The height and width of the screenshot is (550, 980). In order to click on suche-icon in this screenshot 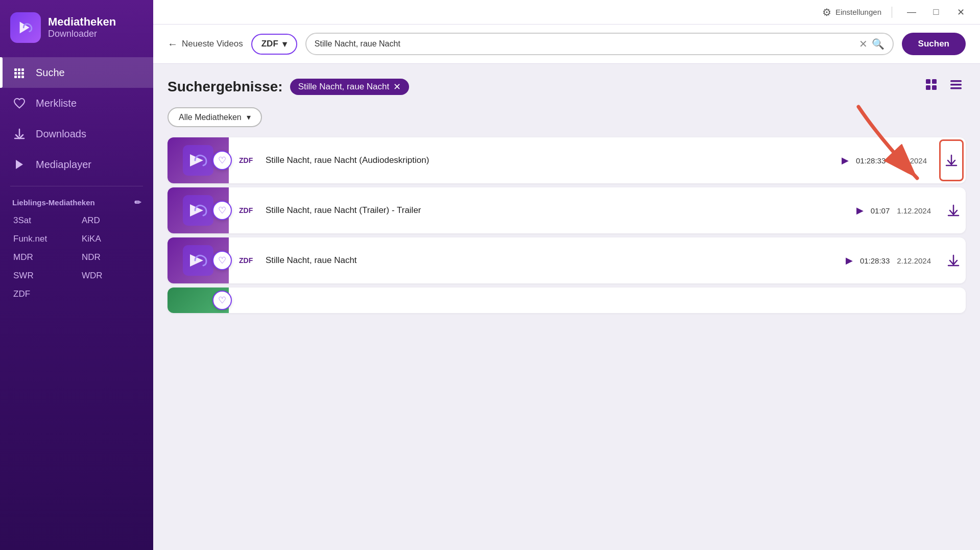, I will do `click(19, 73)`.